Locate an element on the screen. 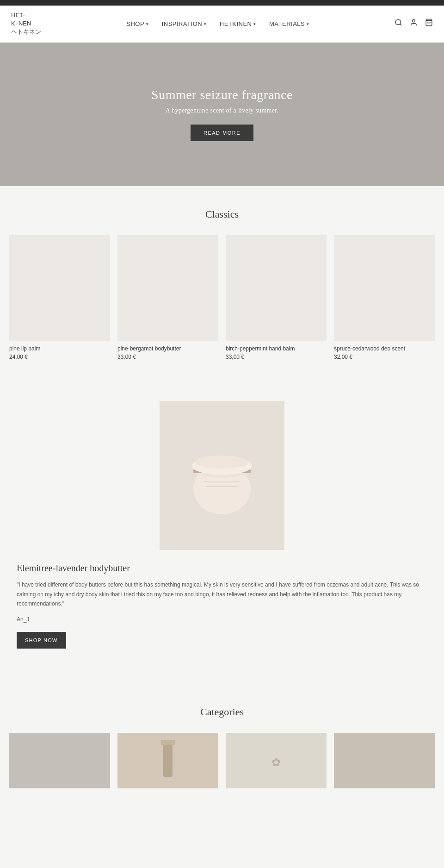 Image resolution: width=444 pixels, height=868 pixels. product-name-0: pine lip balm is located at coordinates (60, 349).